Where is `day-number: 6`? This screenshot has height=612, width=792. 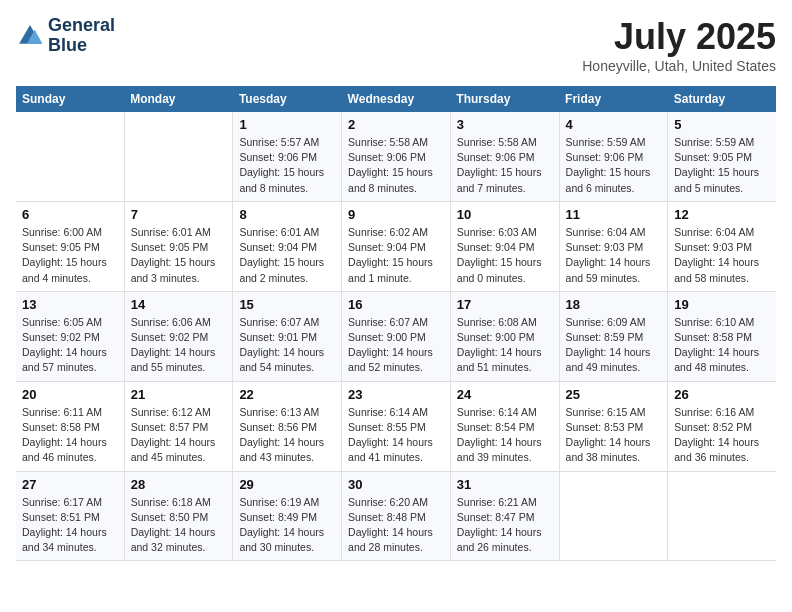 day-number: 6 is located at coordinates (70, 214).